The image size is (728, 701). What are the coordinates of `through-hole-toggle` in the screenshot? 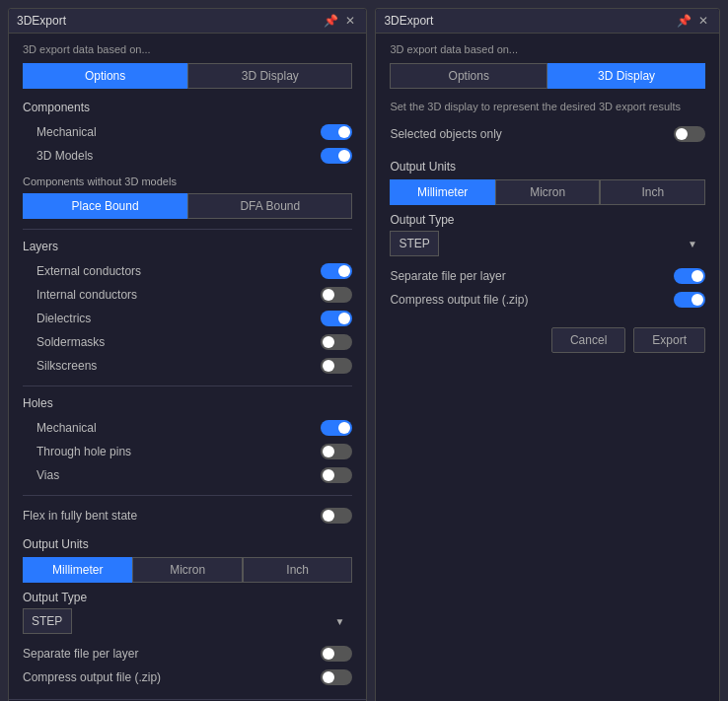 It's located at (336, 452).